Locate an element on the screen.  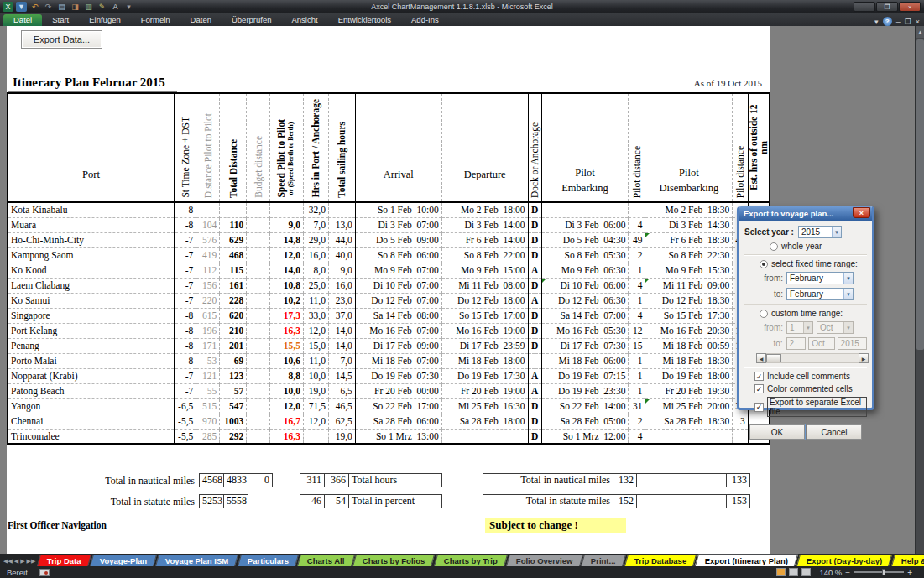
cell-dpp is located at coordinates (208, 210).